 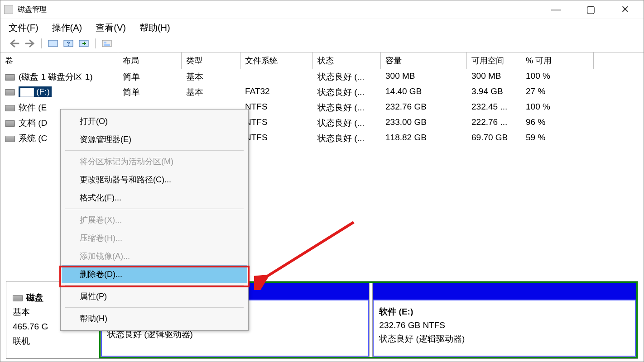 What do you see at coordinates (494, 61) in the screenshot?
I see `col-free: 可用空间` at bounding box center [494, 61].